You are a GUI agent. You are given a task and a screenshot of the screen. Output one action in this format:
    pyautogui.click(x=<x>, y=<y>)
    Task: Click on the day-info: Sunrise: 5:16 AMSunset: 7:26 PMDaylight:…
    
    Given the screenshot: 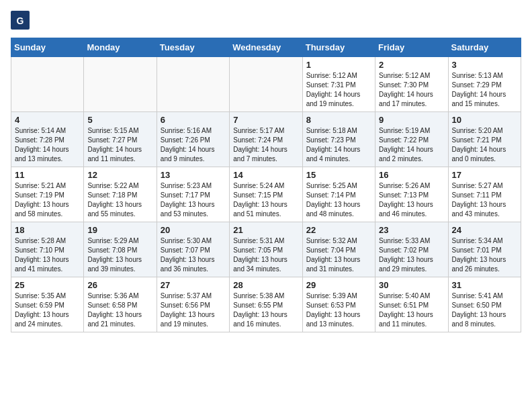 What is the action you would take?
    pyautogui.click(x=193, y=145)
    